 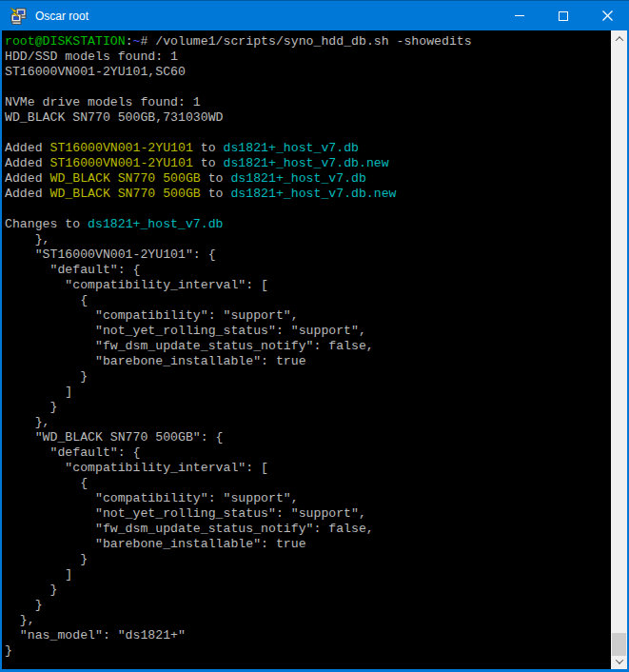 I want to click on chevron-down-icon, so click(x=619, y=660).